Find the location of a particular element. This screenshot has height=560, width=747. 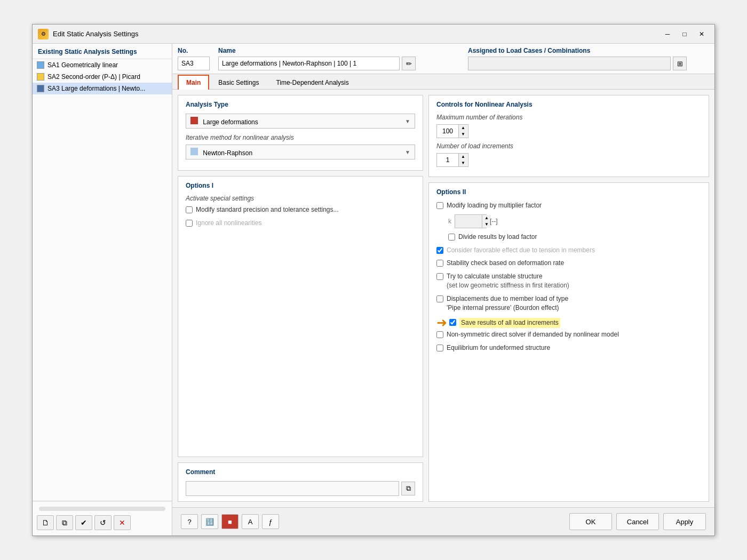

num-increments-input is located at coordinates (448, 160).